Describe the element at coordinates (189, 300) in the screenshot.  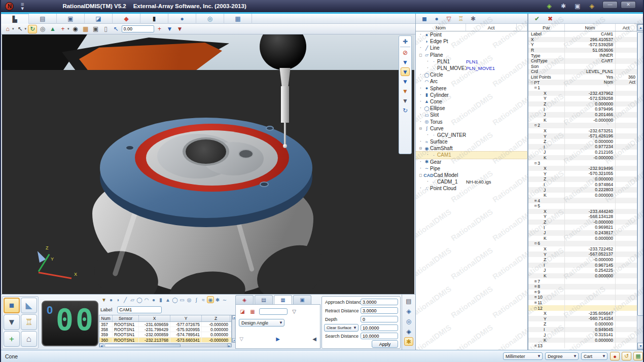
I see `torus-icon: ◎` at that location.